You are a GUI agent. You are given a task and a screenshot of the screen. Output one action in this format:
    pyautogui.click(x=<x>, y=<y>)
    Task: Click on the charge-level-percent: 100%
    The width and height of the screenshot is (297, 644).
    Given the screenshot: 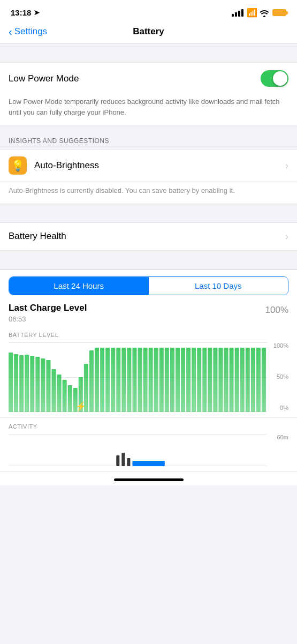 What is the action you would take?
    pyautogui.click(x=277, y=310)
    